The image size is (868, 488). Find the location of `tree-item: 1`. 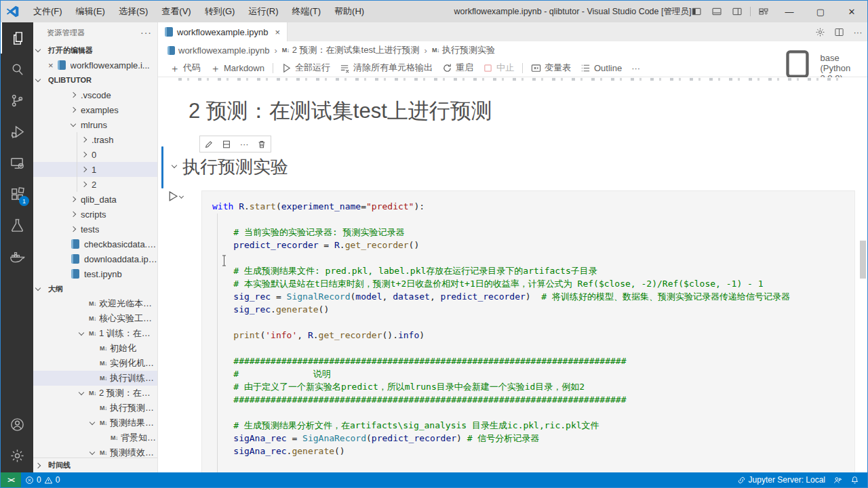

tree-item: 1 is located at coordinates (95, 169).